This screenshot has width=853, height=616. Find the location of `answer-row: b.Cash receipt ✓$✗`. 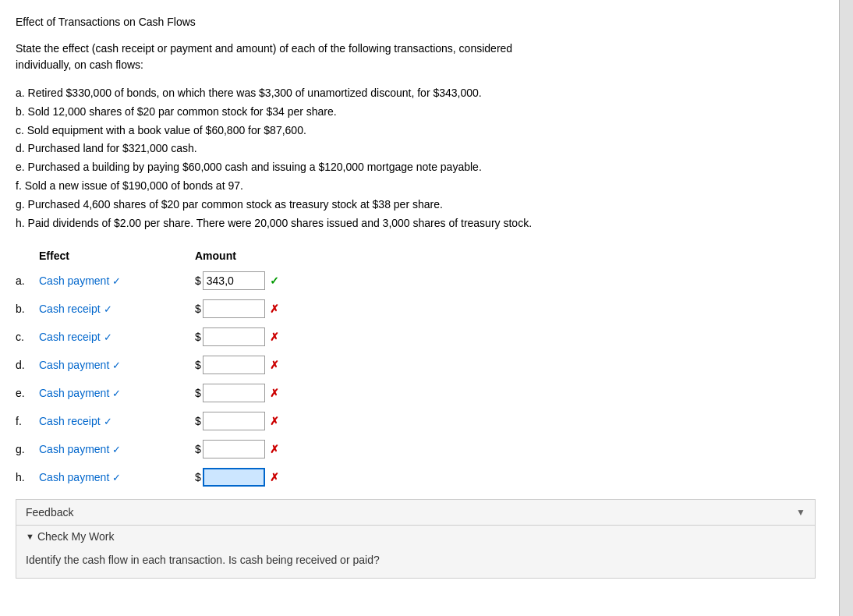

answer-row: b.Cash receipt ✓$✗ is located at coordinates (416, 309).